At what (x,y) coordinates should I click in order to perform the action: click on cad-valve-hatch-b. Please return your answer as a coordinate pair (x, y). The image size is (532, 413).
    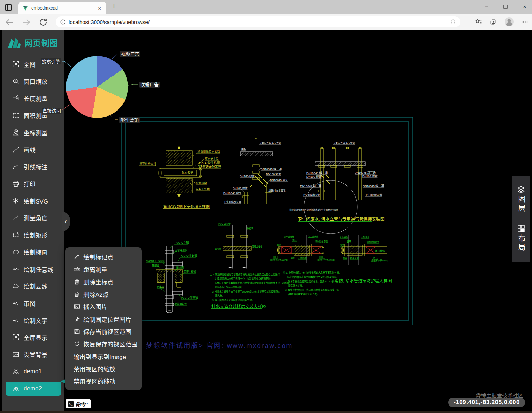
    Looking at the image, I should click on (370, 250).